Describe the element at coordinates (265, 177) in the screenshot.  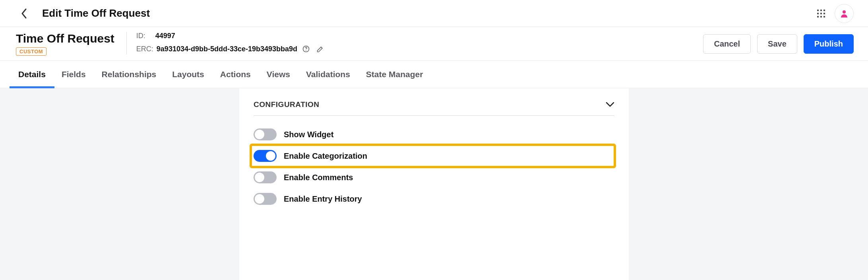
I see `toggle-enable-comments` at that location.